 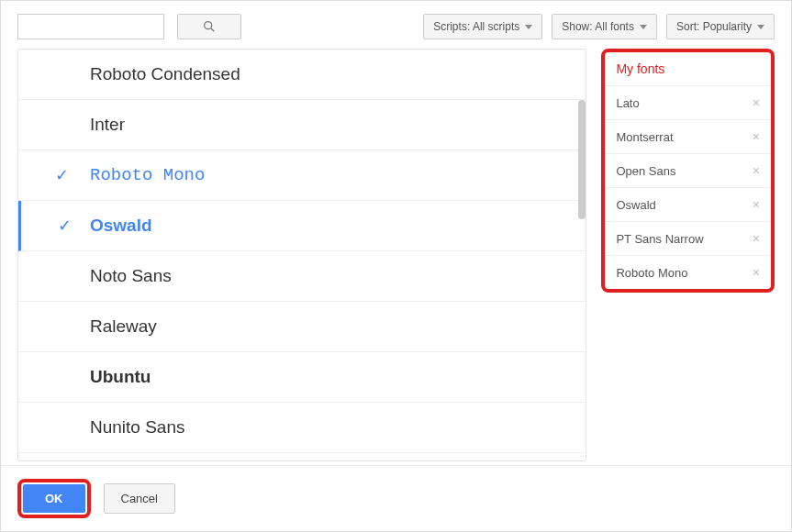 I want to click on font-row: Ubuntu, so click(x=302, y=378).